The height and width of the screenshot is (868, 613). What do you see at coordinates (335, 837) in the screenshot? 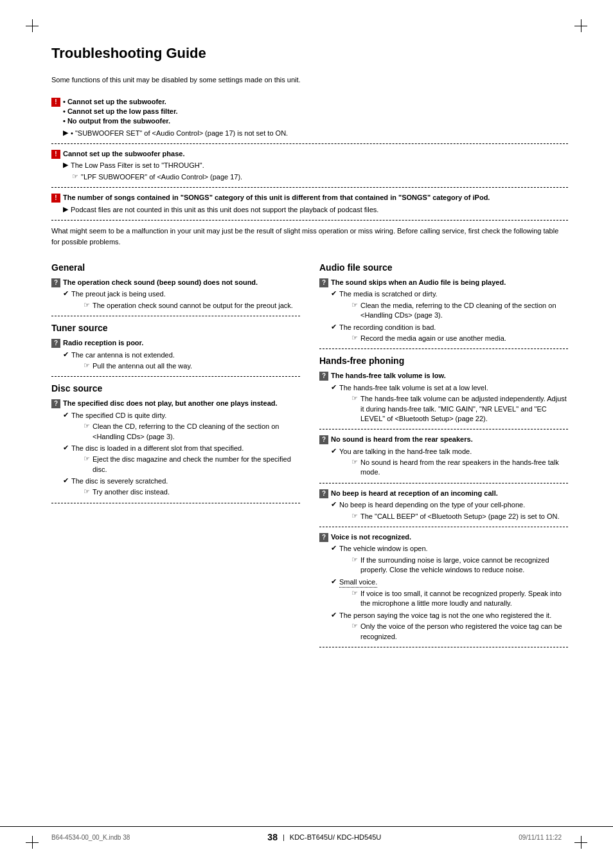
I see `model-text: KDC-BT645U/ KDC-HD545U` at bounding box center [335, 837].